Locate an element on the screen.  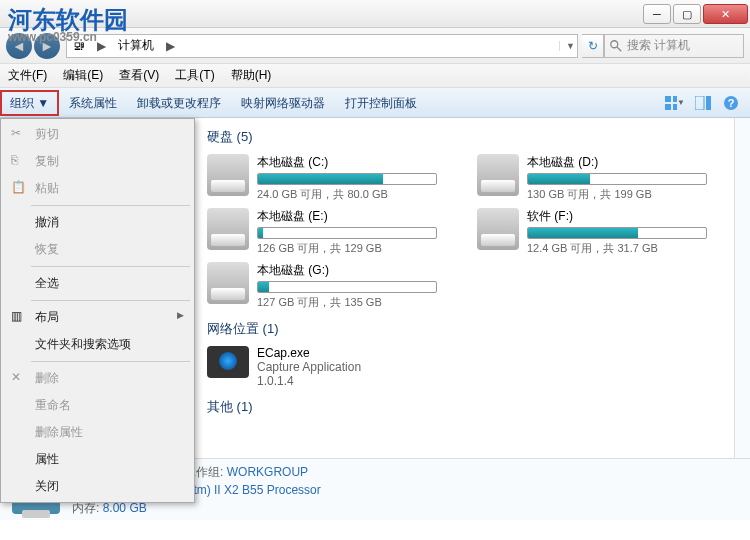
organize-button: 组织 ▼ is located at coordinates (30, 103).